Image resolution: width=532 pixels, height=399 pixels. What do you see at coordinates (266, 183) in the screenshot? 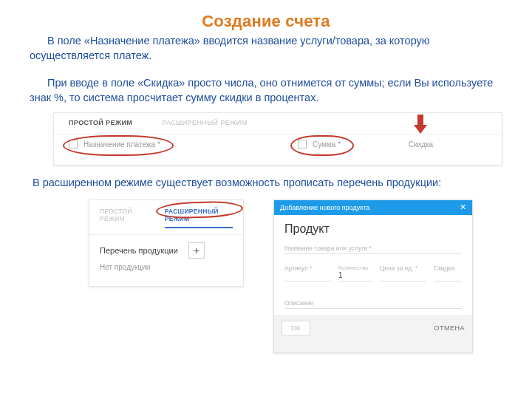
I see `paragraph-3: В расширенном режиме существует возможно…` at bounding box center [266, 183].